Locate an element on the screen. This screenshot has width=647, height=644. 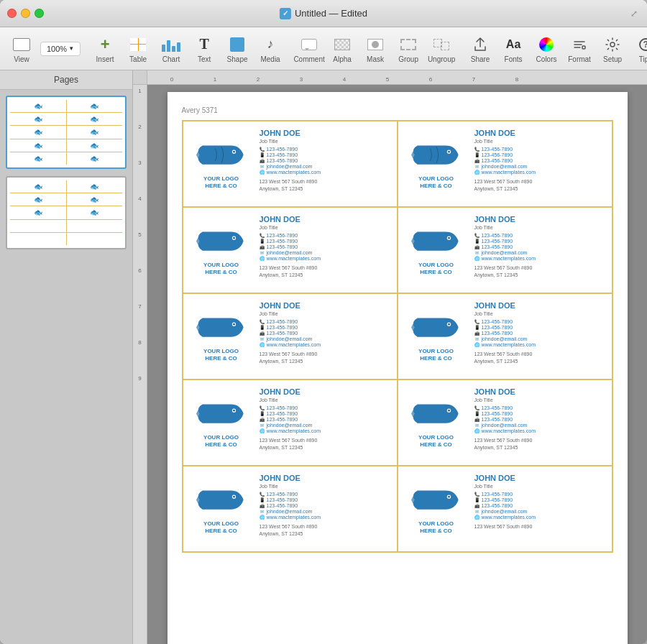
card-2-phone2: 📱123-456-7890 is located at coordinates (541, 155).